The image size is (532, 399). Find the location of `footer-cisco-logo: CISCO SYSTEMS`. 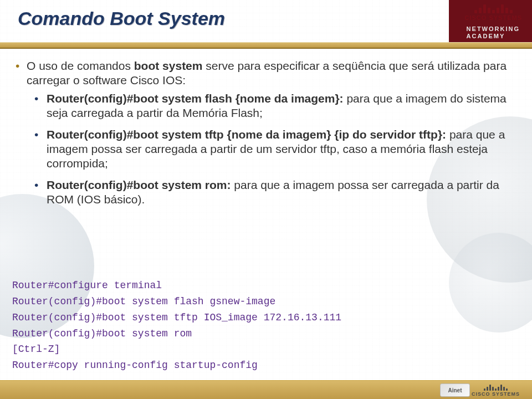

footer-cisco-logo: CISCO SYSTEMS is located at coordinates (495, 391).